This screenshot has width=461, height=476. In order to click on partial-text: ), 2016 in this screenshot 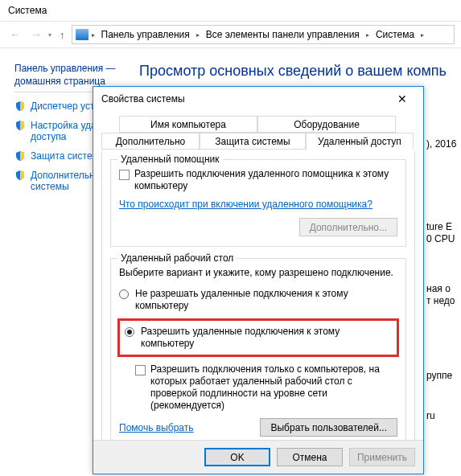, I will do `click(441, 144)`.